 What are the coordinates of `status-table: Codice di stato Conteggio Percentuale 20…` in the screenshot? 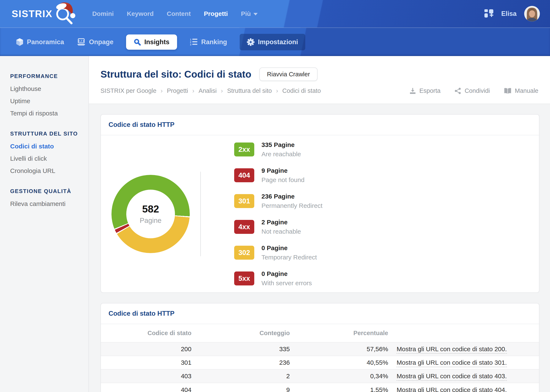 It's located at (320, 358).